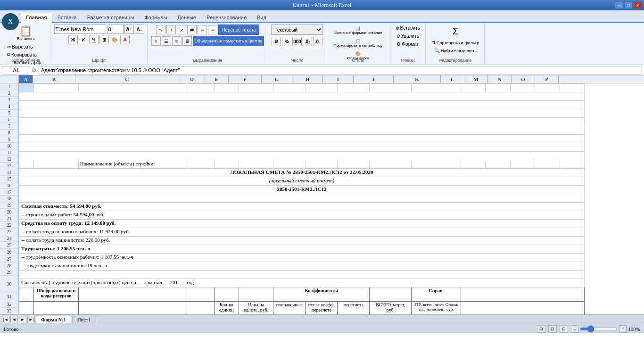 The height and width of the screenshot is (345, 644). I want to click on cell-A1, so click(26, 88).